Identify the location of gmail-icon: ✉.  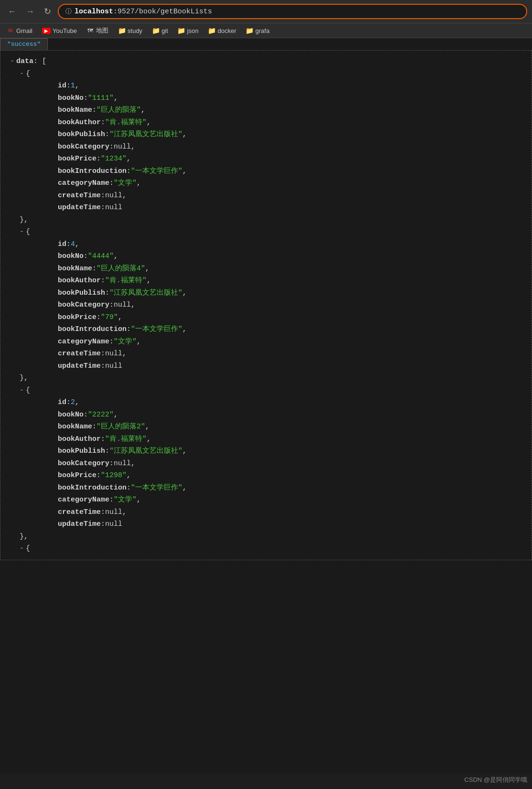
(11, 31).